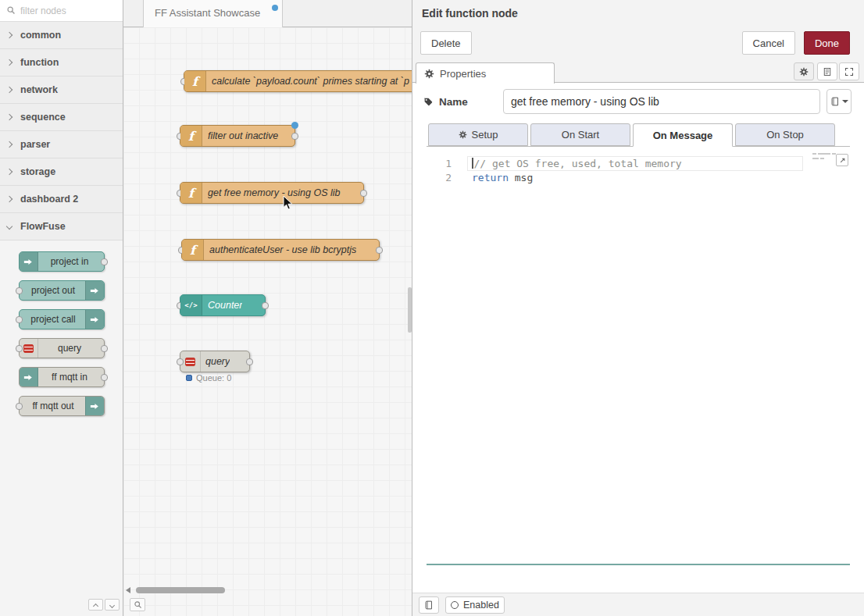 This screenshot has height=616, width=864. What do you see at coordinates (462, 134) in the screenshot?
I see `gear-icon` at bounding box center [462, 134].